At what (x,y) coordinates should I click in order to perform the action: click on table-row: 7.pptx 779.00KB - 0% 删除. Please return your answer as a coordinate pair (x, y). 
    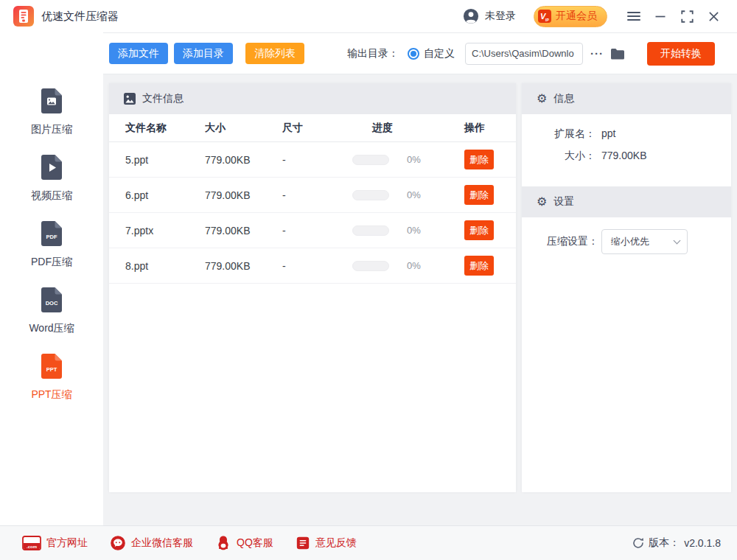
    Looking at the image, I should click on (312, 231).